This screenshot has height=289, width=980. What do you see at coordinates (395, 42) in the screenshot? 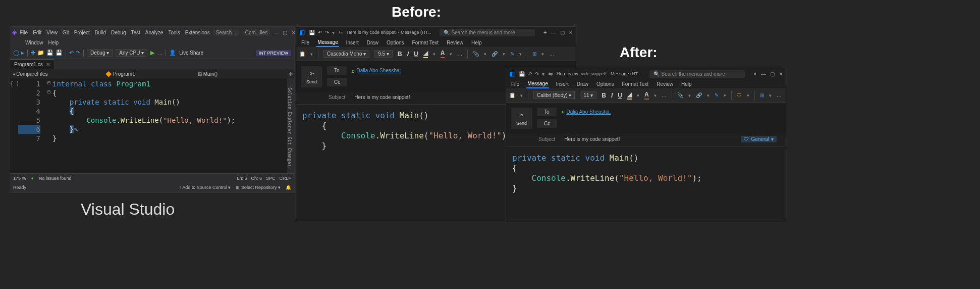
I see `tab-options: Options` at bounding box center [395, 42].